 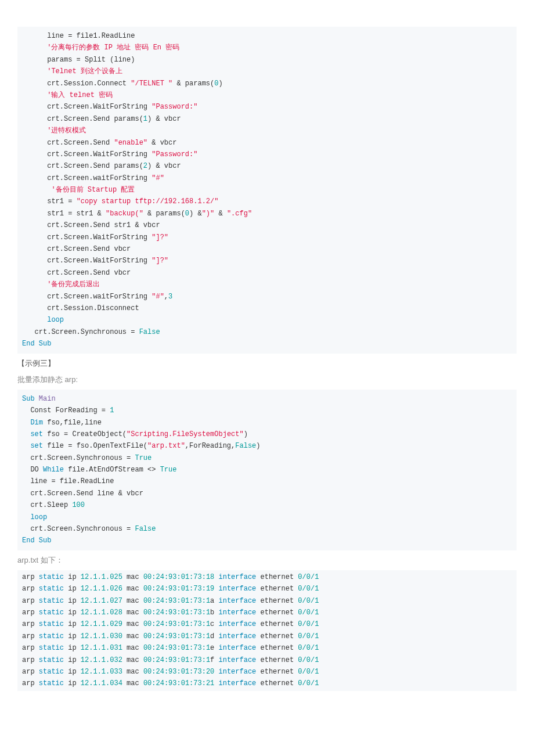 What do you see at coordinates (267, 683) in the screenshot?
I see `arp-line: arp static ip 12.1.1.034 mac 00:24:93:01…` at bounding box center [267, 683].